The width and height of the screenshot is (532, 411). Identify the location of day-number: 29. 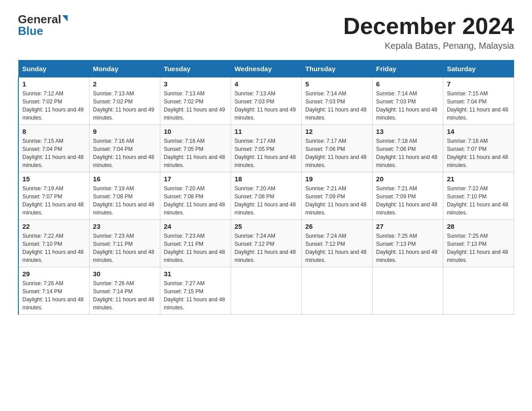
(54, 274).